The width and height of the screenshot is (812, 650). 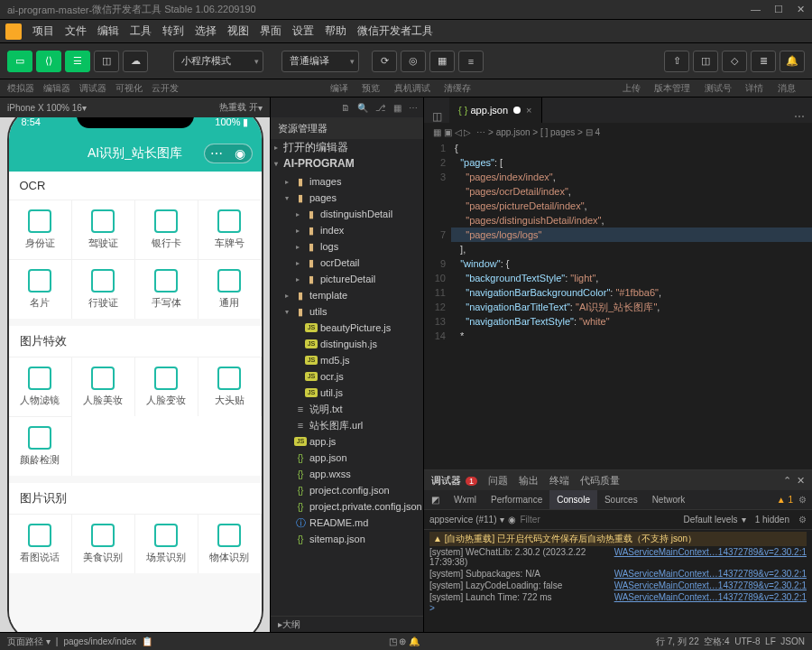 What do you see at coordinates (346, 279) in the screenshot?
I see `folder-item: ▸▮pictureDetail` at bounding box center [346, 279].